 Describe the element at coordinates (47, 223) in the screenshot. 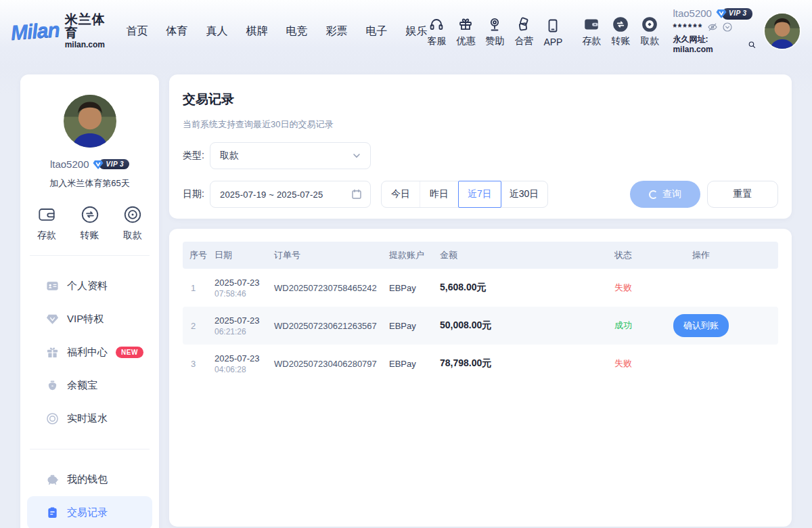

I see `quick-action-deposit: 存款` at that location.